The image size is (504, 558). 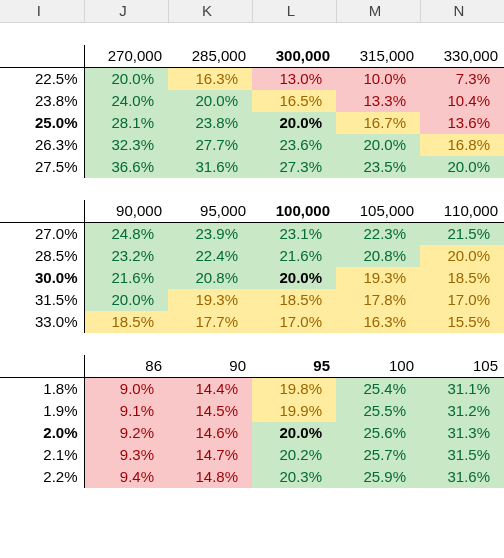 I want to click on sensitivity-col-header: 90,000, so click(x=126, y=212).